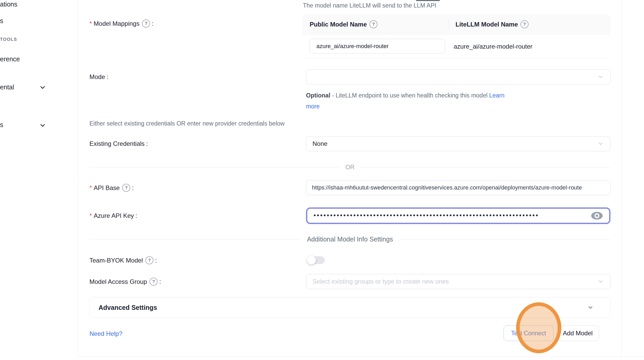 The width and height of the screenshot is (644, 360). What do you see at coordinates (9, 4) in the screenshot?
I see `sidebar-item-label: ations` at bounding box center [9, 4].